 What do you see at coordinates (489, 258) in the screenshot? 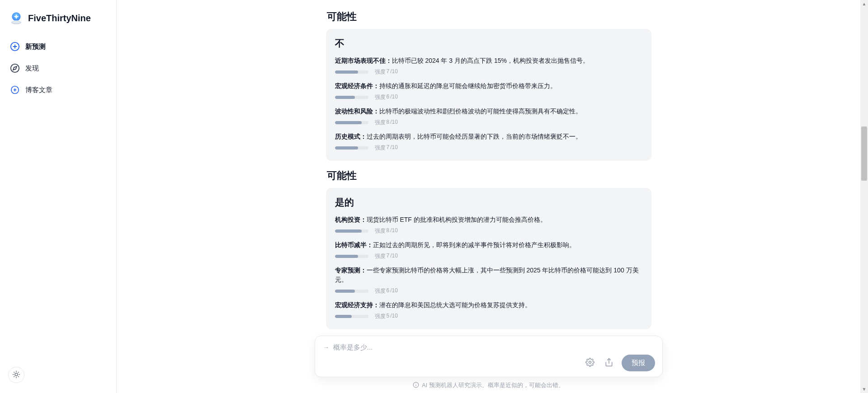
I see `card-yes: 是的 机构投资：现货比特币 ETF 的批准和机构投资增加的潜力可能会推高价格。 …` at bounding box center [489, 258].